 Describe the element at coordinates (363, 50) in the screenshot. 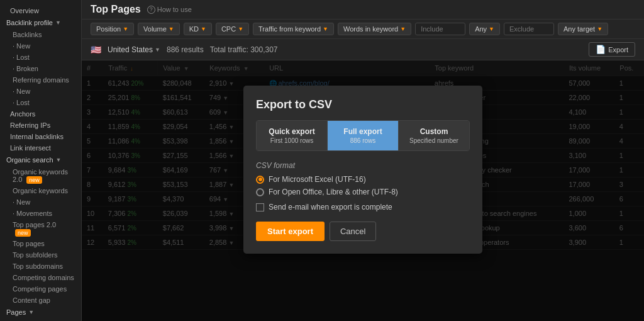

I see `resultsbar: 🇺🇸 United States ▼ 886 results Total tra…` at that location.